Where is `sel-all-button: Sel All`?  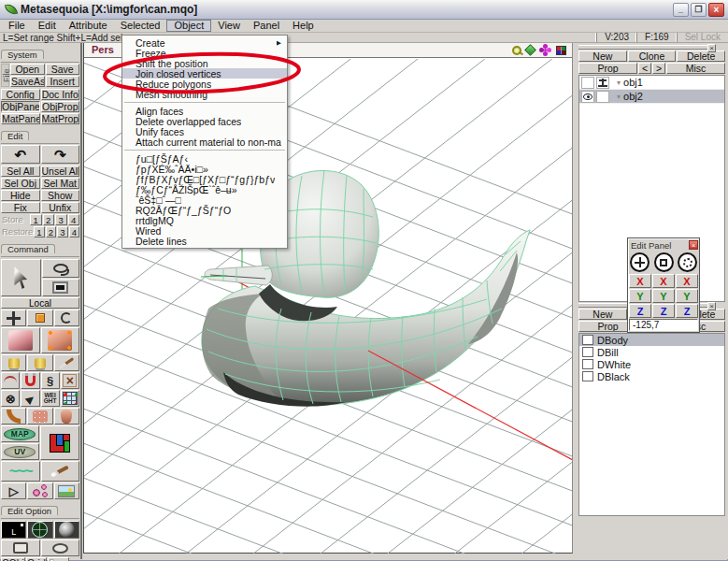
sel-all-button: Sel All is located at coordinates (21, 171).